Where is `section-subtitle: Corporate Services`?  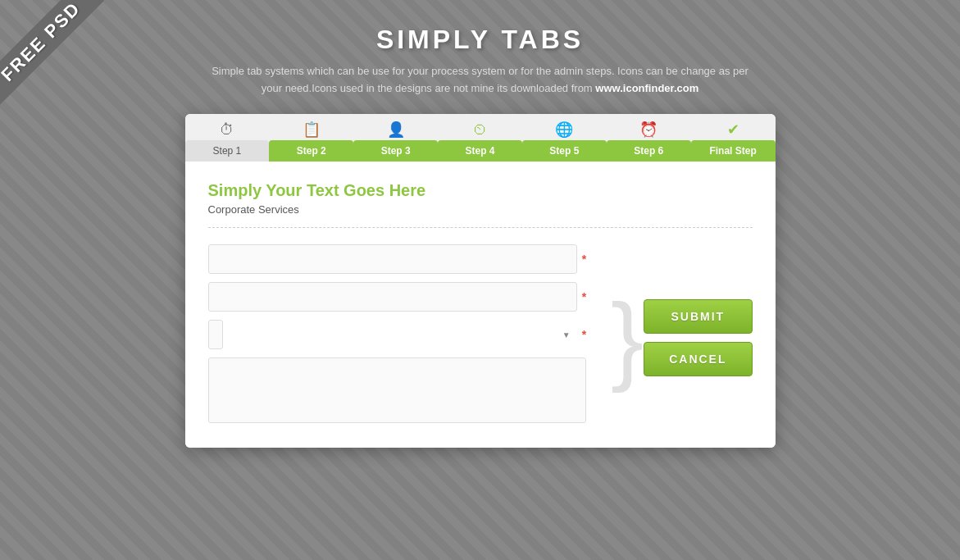 section-subtitle: Corporate Services is located at coordinates (480, 210).